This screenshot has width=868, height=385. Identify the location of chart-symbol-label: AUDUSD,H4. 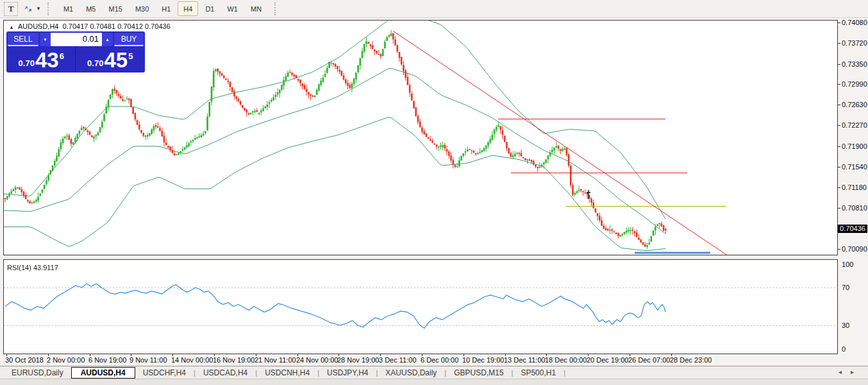
(38, 26).